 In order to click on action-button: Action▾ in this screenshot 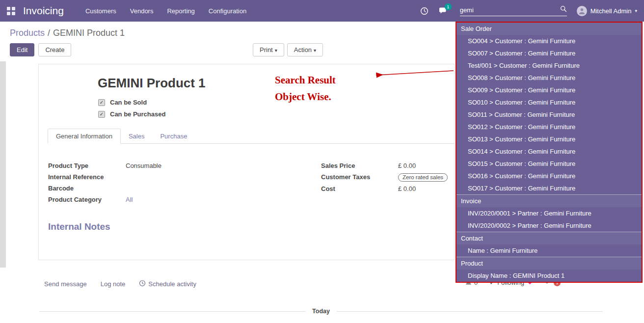, I will do `click(305, 50)`.